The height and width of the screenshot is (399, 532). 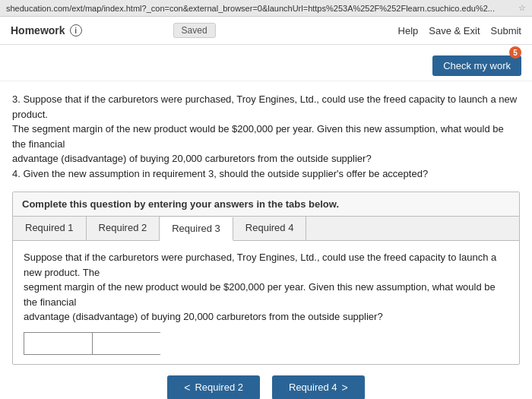 What do you see at coordinates (266, 8) in the screenshot?
I see `browser-bar: sheducation.com/ext/map/index.html?_con=…` at bounding box center [266, 8].